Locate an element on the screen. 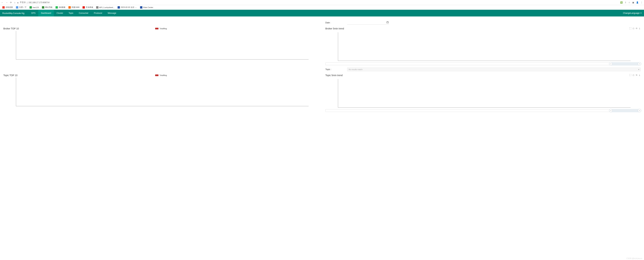  bookmark-label: 网址导航 is located at coordinates (49, 7).